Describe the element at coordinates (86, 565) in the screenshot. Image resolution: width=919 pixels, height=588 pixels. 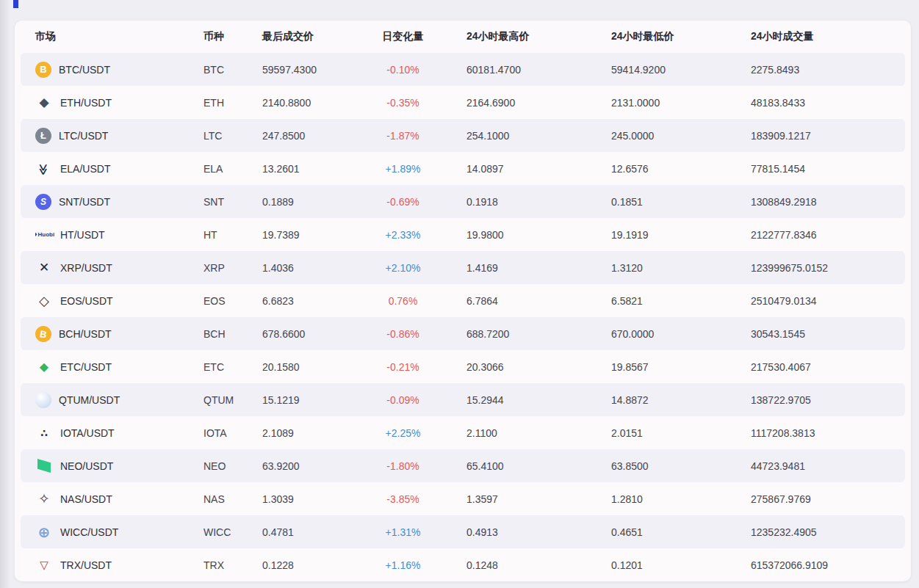
I see `market-pair-label: TRX/USDT` at that location.